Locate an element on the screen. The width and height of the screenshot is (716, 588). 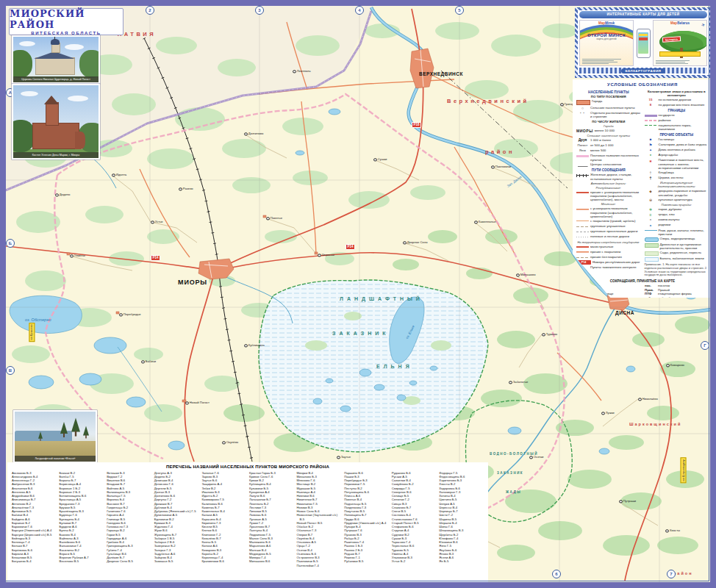
legend-item: прочие с покрытием is located at coordinates (609, 252).